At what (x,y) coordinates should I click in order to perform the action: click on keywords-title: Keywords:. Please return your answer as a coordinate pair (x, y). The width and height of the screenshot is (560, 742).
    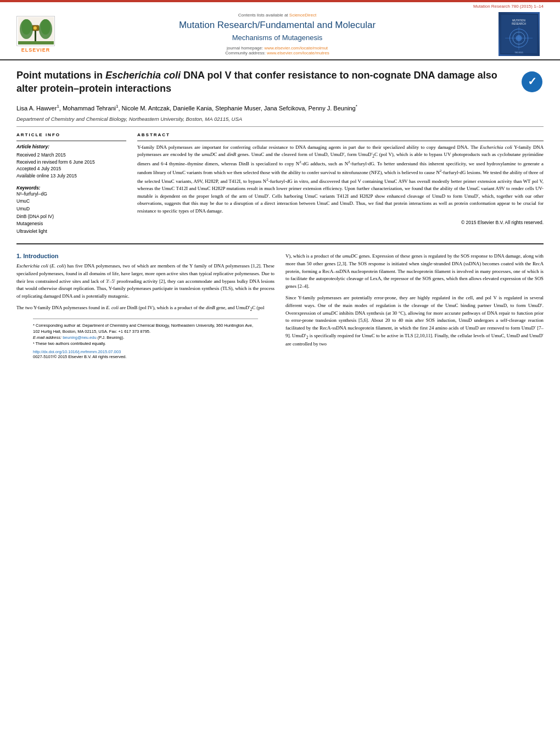
    Looking at the image, I should click on (71, 188).